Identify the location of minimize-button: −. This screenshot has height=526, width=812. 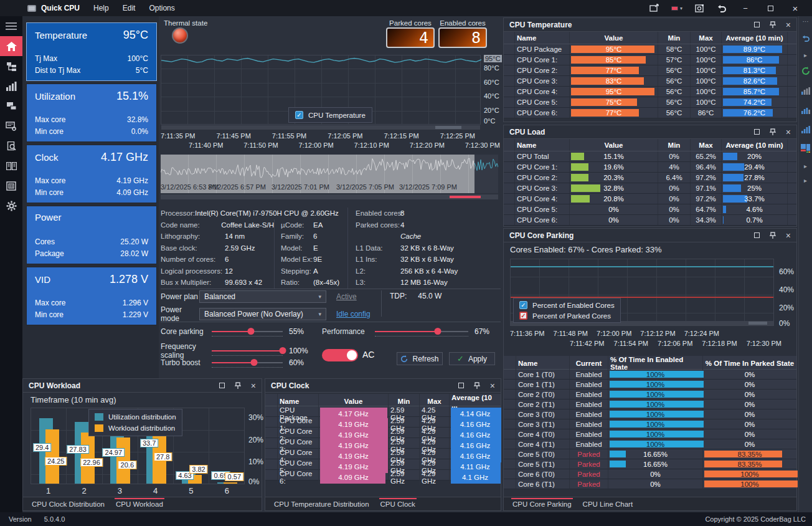
(745, 9).